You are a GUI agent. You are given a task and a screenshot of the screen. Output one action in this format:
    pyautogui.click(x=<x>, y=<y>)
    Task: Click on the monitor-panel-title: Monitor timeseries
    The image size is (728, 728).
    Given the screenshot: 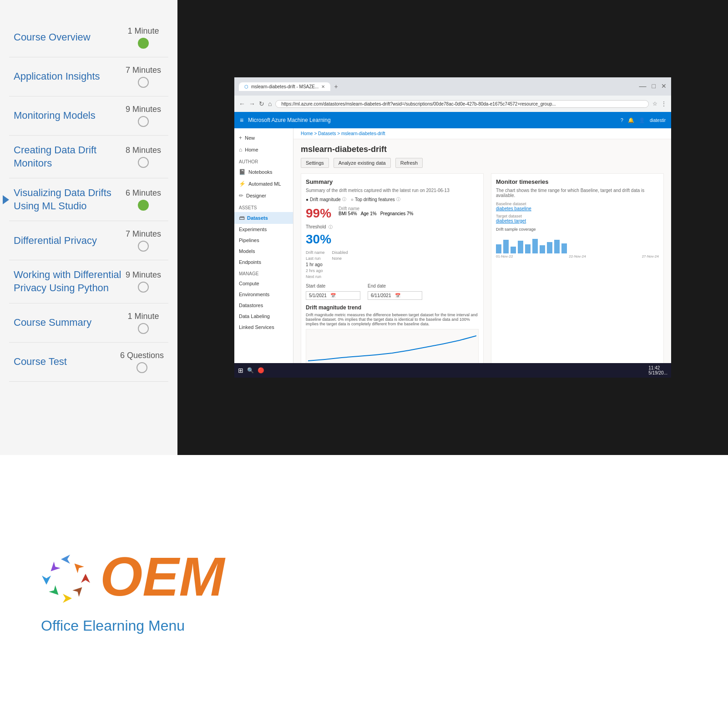 What is the action you would take?
    pyautogui.click(x=577, y=182)
    